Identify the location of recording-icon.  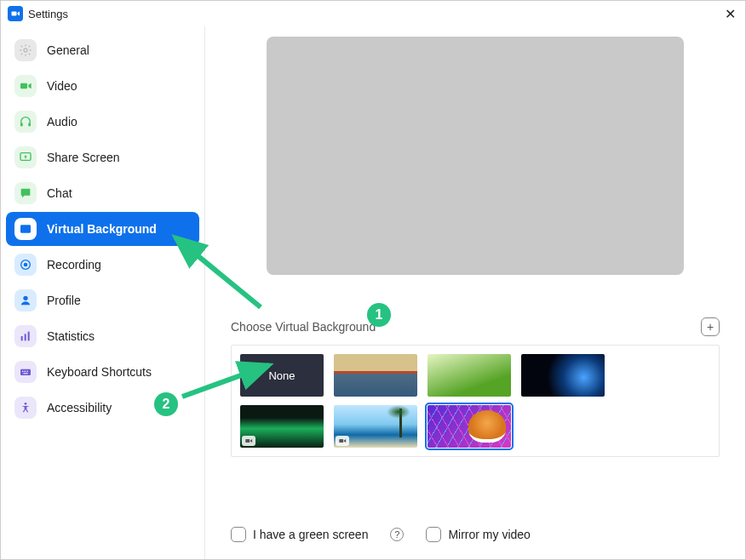
(26, 265).